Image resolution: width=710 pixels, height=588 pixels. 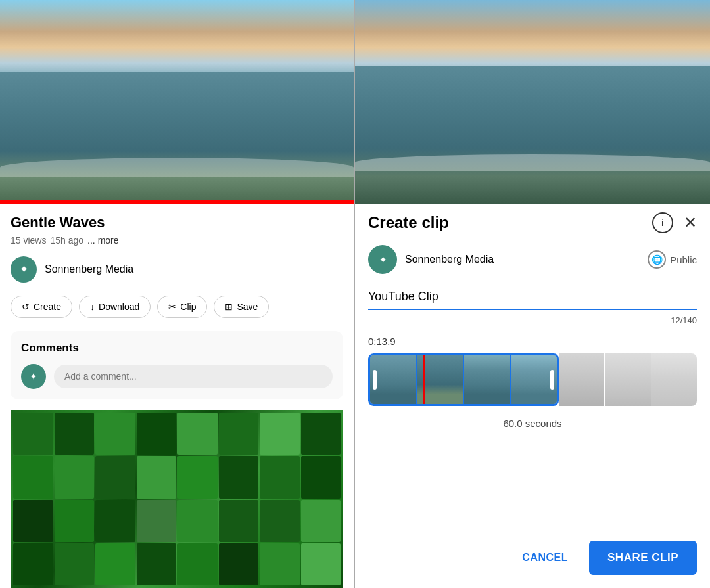 I want to click on char-count: 12/140, so click(x=532, y=321).